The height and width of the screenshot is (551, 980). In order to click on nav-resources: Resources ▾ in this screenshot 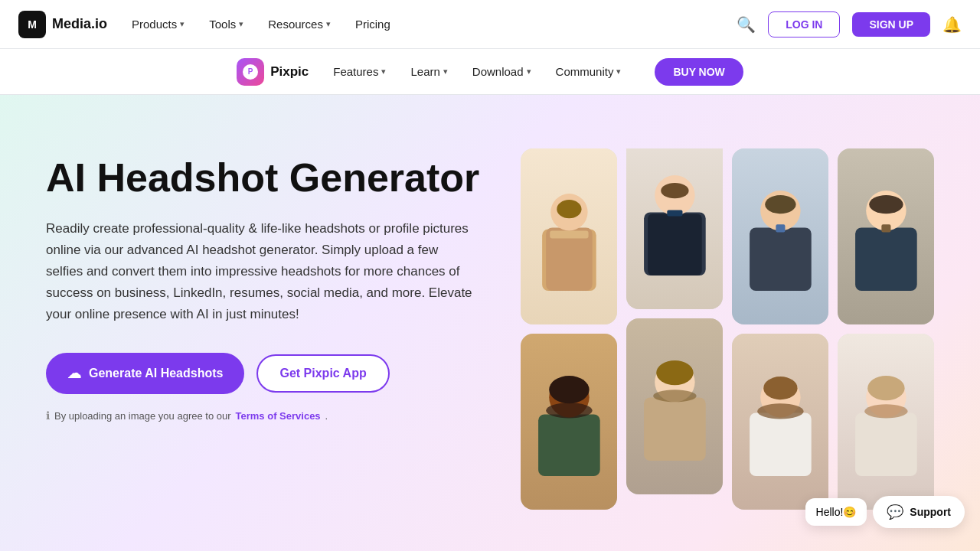, I will do `click(299, 24)`.